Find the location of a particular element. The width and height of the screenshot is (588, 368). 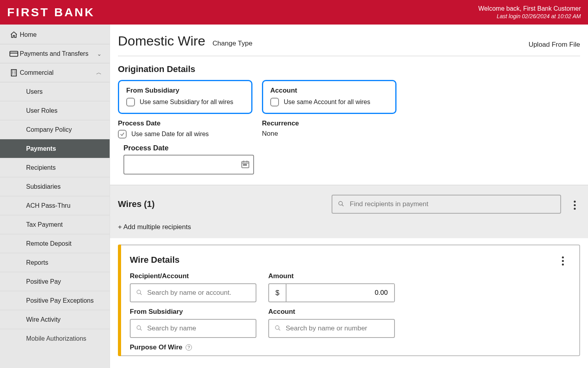

sidebar-item-payments: Payments is located at coordinates (55, 149).